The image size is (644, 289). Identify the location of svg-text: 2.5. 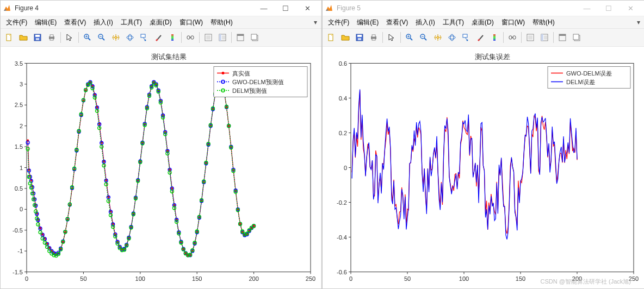
(18, 105).